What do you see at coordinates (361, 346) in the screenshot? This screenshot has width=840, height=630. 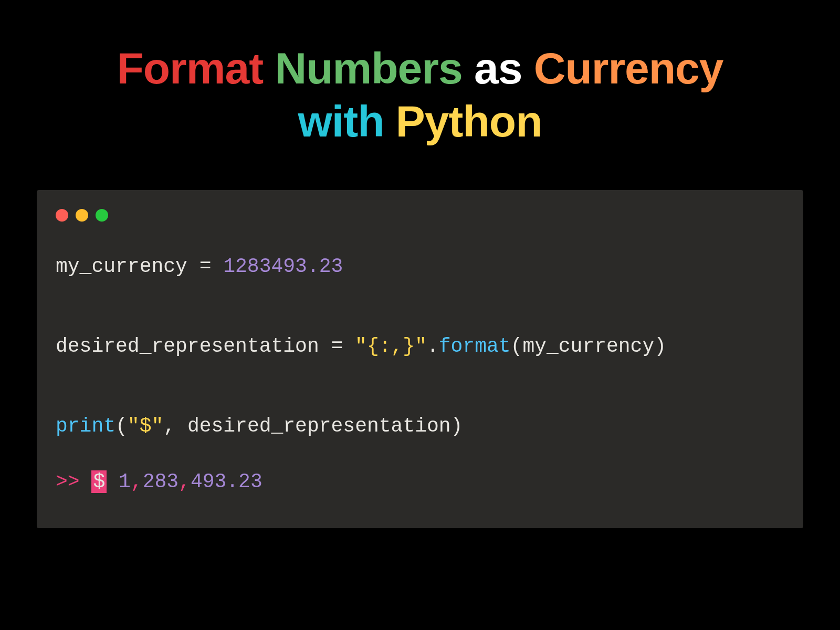 I see `code-line-2: desired_representation = "{:,}".format(m…` at bounding box center [361, 346].